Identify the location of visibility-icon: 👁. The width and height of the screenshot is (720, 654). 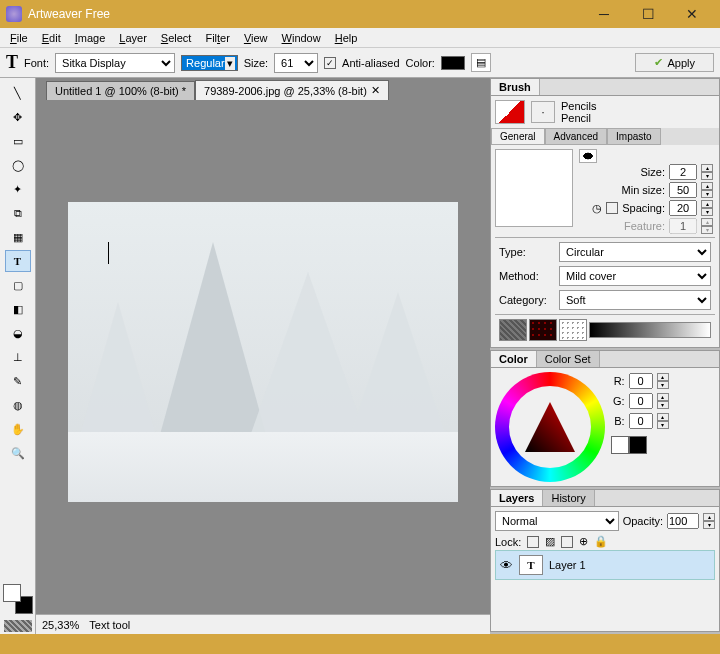
(506, 566).